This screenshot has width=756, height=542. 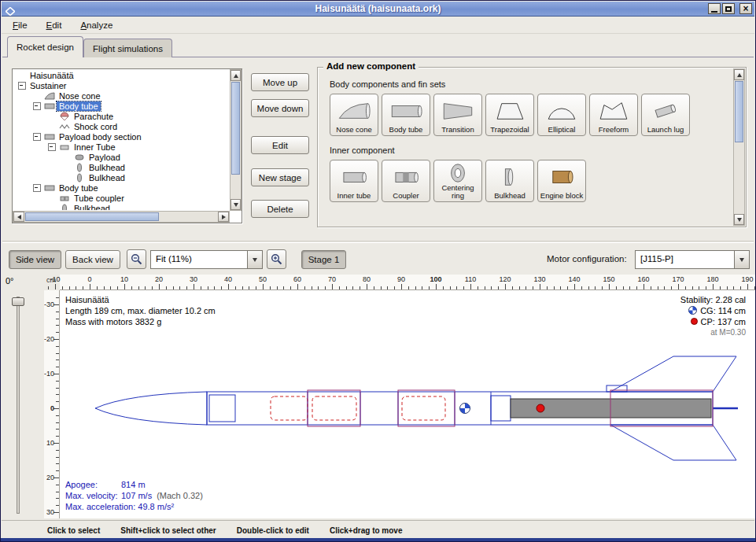 I want to click on title-bar: Haisunäätä (haisunaata.ork) ×, so click(x=378, y=9).